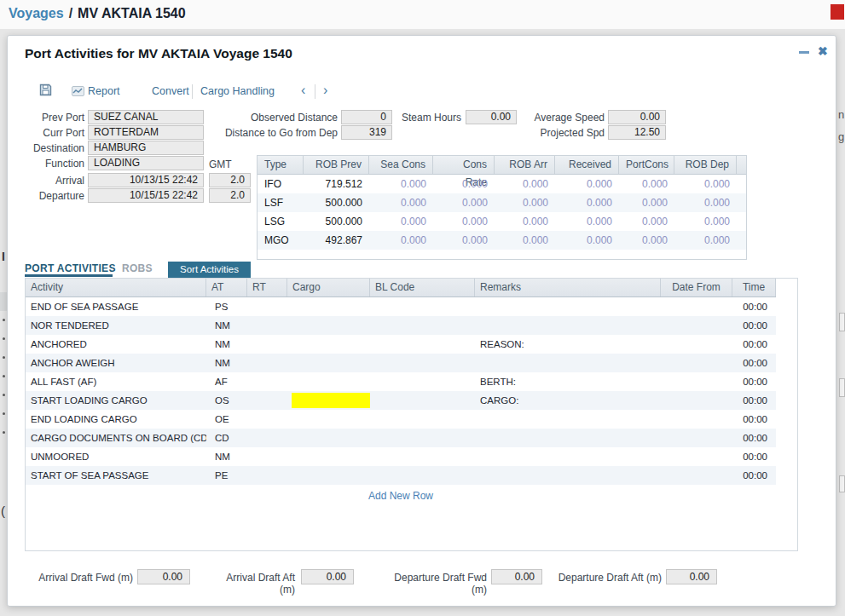  I want to click on activity-at: OE, so click(227, 419).